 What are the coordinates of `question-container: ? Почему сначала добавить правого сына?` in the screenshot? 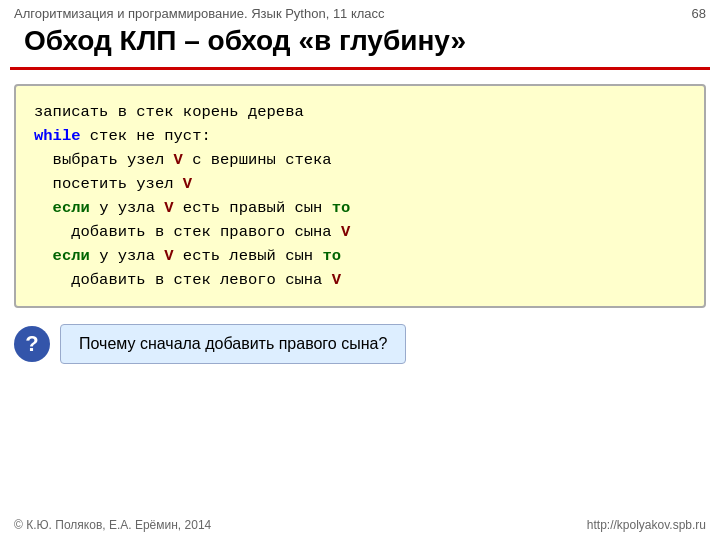 It's located at (360, 344).